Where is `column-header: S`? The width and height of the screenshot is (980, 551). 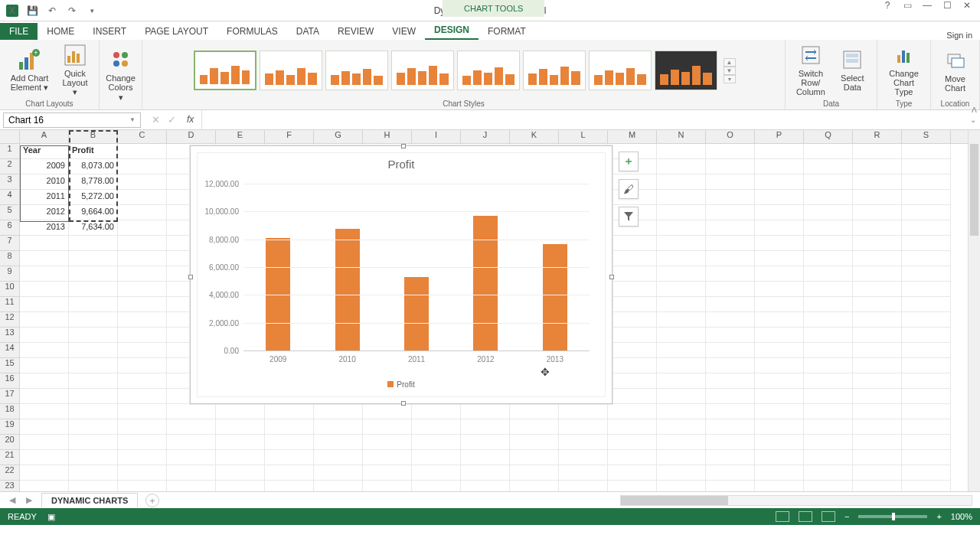 column-header: S is located at coordinates (926, 136).